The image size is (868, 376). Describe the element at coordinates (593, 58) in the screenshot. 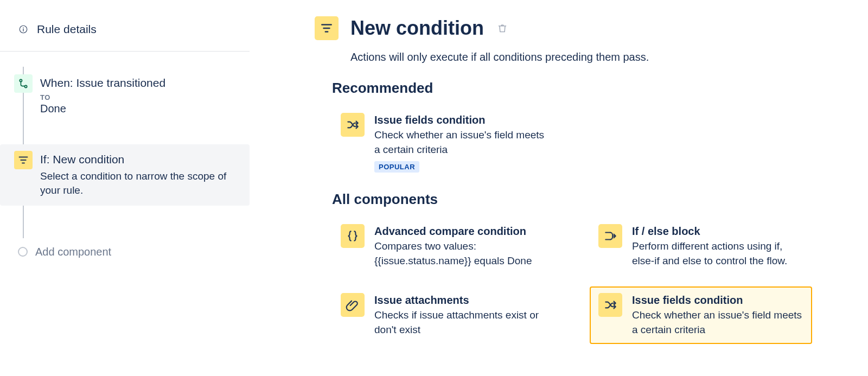

I see `page-subtitle: Actions will only execute if all conditi…` at that location.